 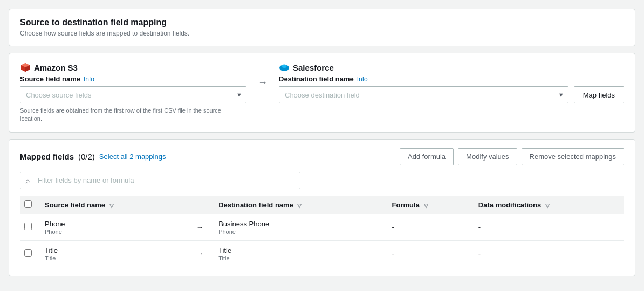 What do you see at coordinates (133, 93) in the screenshot?
I see `source-column: Amazon S3 Source field name Info Choose …` at bounding box center [133, 93].